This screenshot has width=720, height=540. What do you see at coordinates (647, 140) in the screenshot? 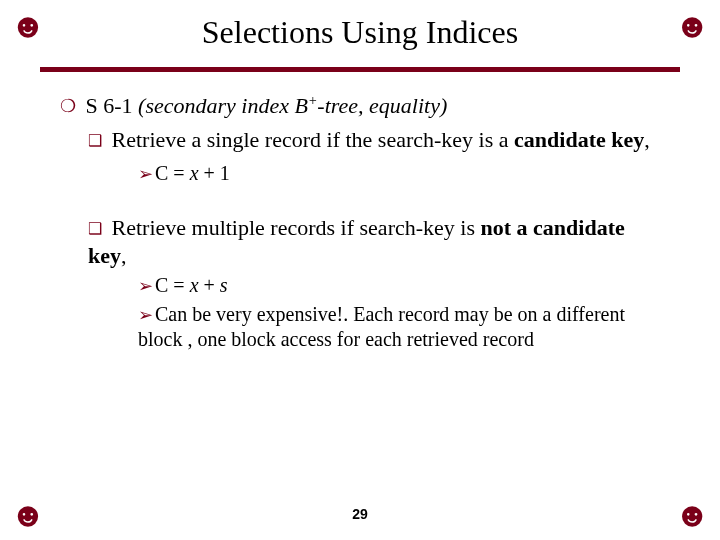
I see `sub1-tail: ,` at bounding box center [647, 140].